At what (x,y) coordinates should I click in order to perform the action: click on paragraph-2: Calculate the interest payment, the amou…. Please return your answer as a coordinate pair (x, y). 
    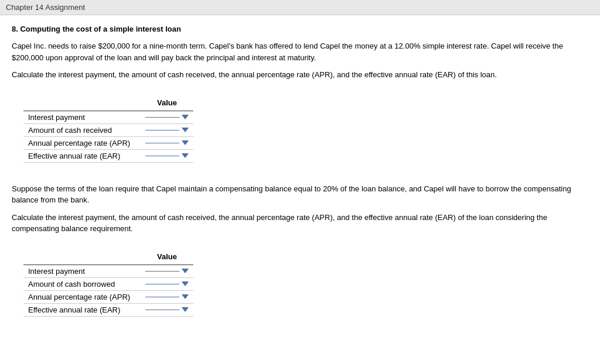
    Looking at the image, I should click on (300, 75).